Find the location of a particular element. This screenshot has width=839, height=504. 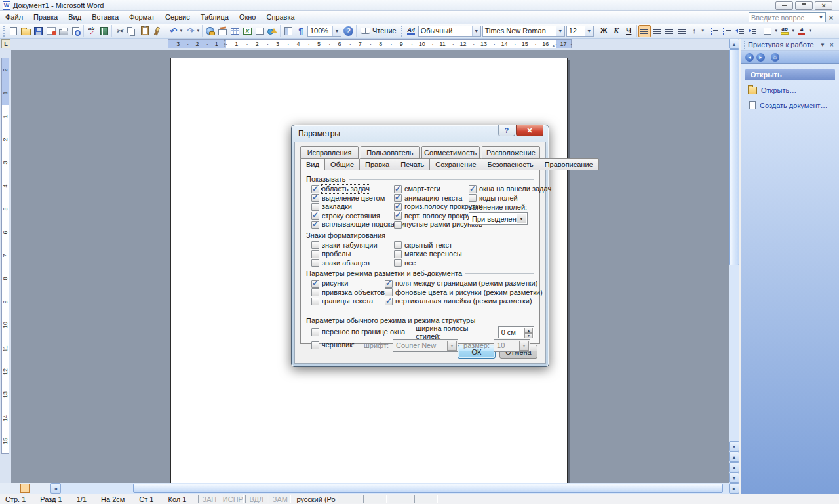

decrease-indent-button is located at coordinates (739, 31).